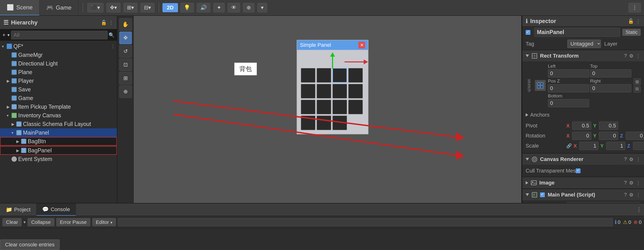  Describe the element at coordinates (608, 136) in the screenshot. I see `rot-y-input` at that location.